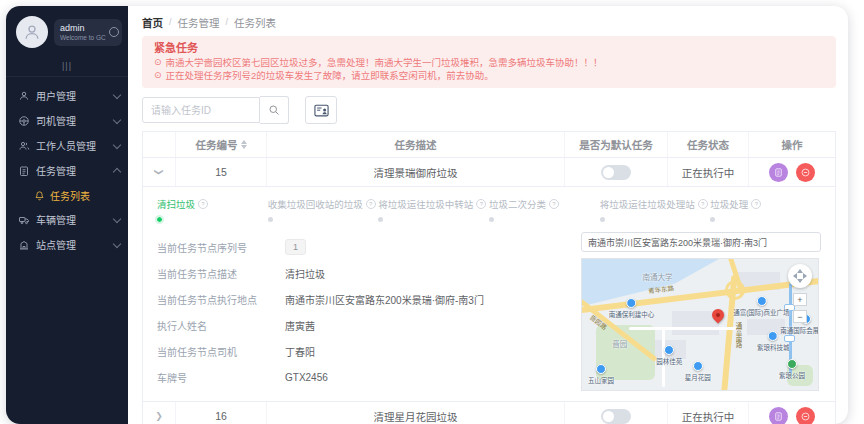  Describe the element at coordinates (201, 110) in the screenshot. I see `search-input` at that location.